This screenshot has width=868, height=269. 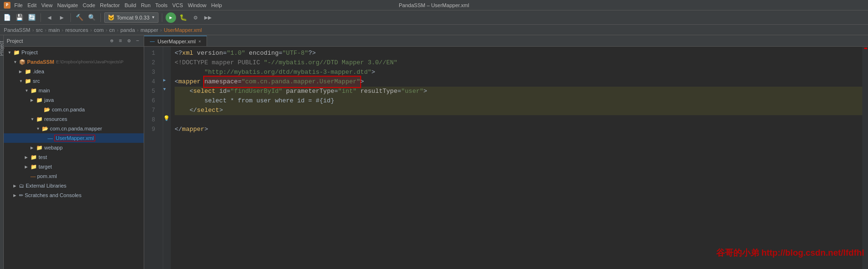 What do you see at coordinates (161, 5) in the screenshot?
I see `menu-tools: Tools` at bounding box center [161, 5].